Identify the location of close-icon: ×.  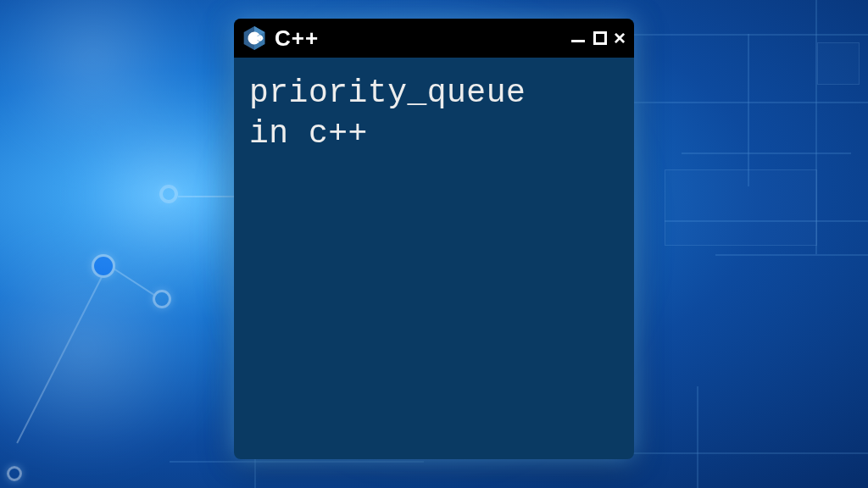
(620, 38).